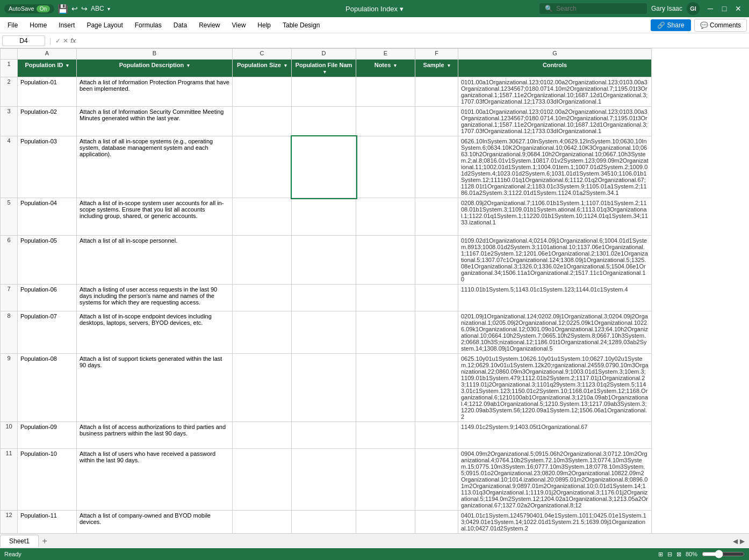 The image size is (749, 560). Describe the element at coordinates (47, 260) in the screenshot. I see `pop-id-cell-4: Population-05` at that location.